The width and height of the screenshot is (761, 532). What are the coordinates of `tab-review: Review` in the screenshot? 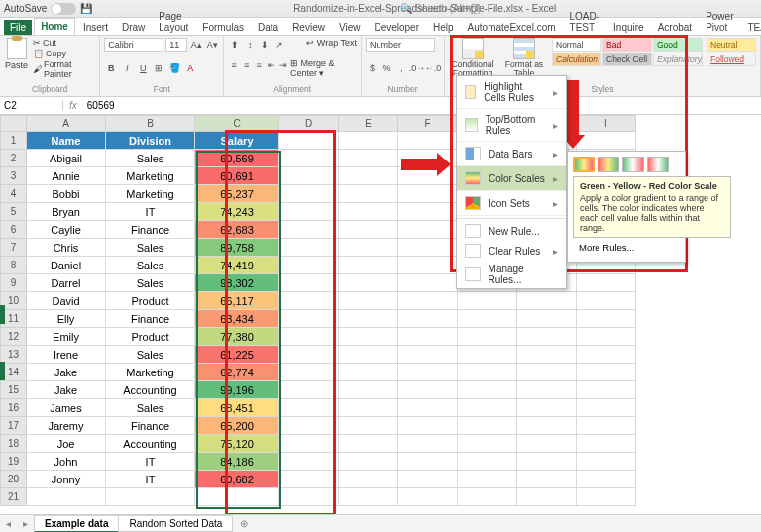 It's located at (309, 28).